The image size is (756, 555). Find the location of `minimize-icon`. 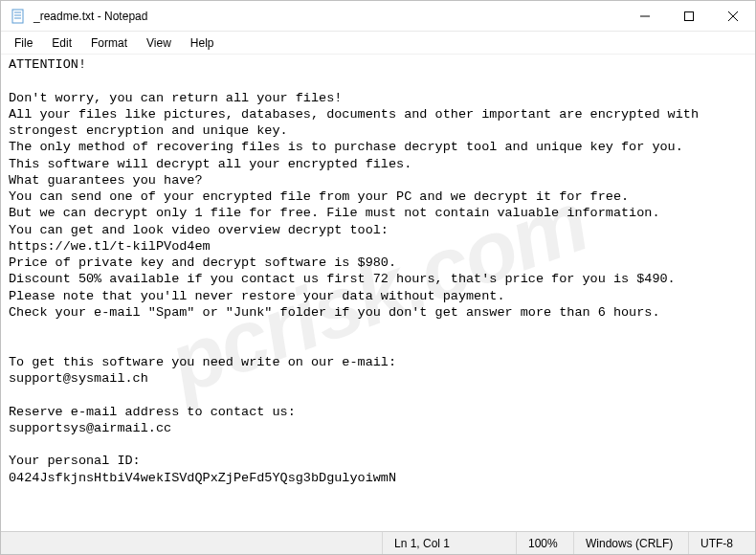

minimize-icon is located at coordinates (645, 16).